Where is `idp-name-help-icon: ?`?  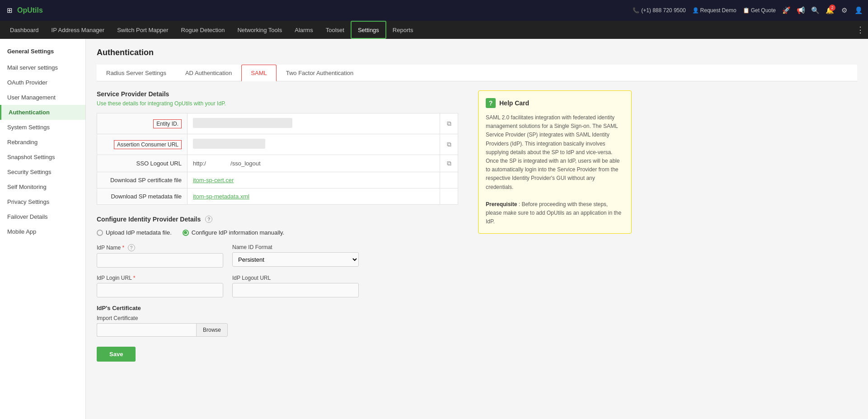 idp-name-help-icon: ? is located at coordinates (131, 248).